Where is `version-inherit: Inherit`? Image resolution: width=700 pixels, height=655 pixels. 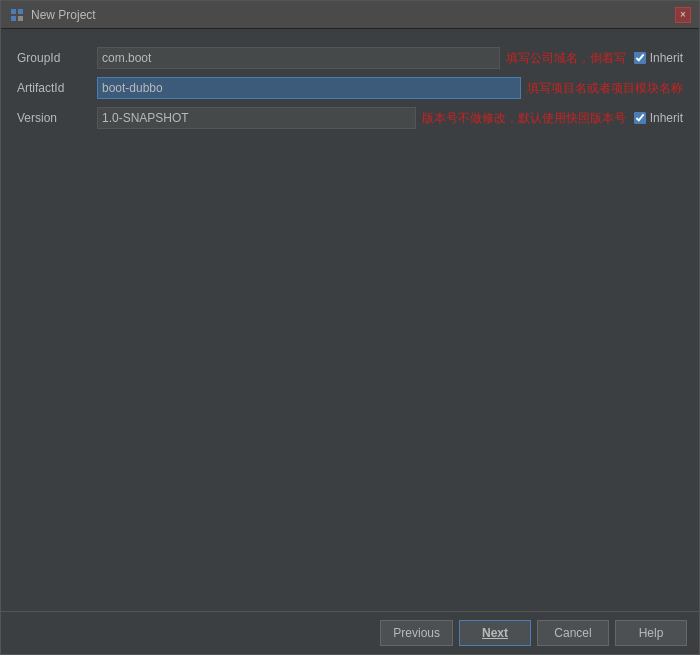 version-inherit: Inherit is located at coordinates (658, 118).